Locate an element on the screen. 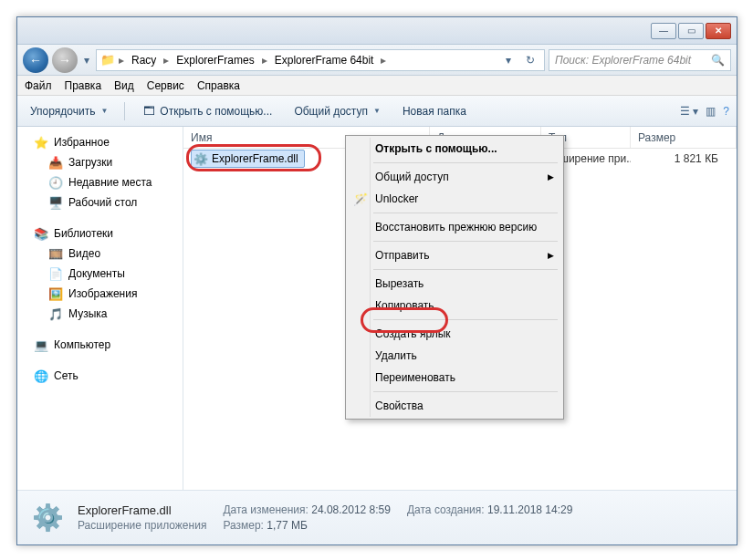 This screenshot has height=560, width=753. sidebar-network: 🌐Сеть is located at coordinates (100, 376).